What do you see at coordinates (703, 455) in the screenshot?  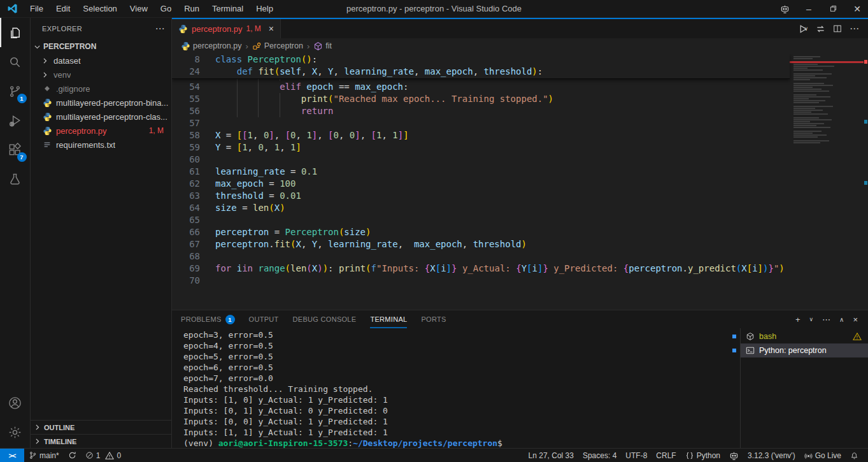 I see `status-python: Python` at bounding box center [703, 455].